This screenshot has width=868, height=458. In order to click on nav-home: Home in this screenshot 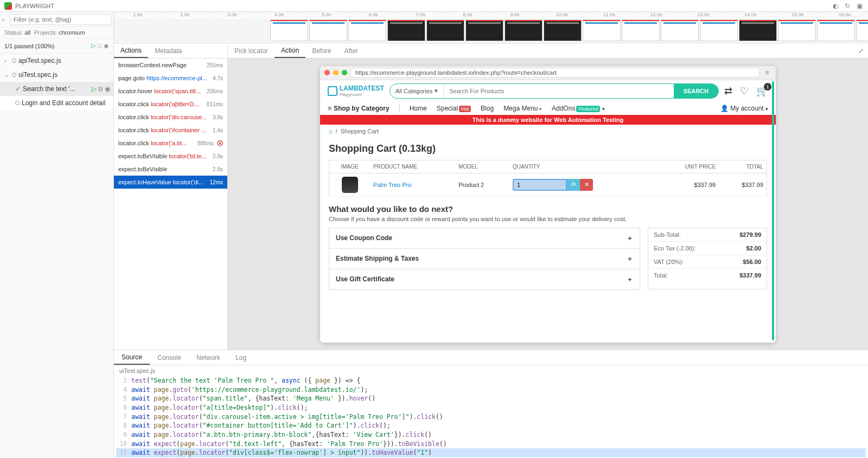, I will do `click(418, 108)`.